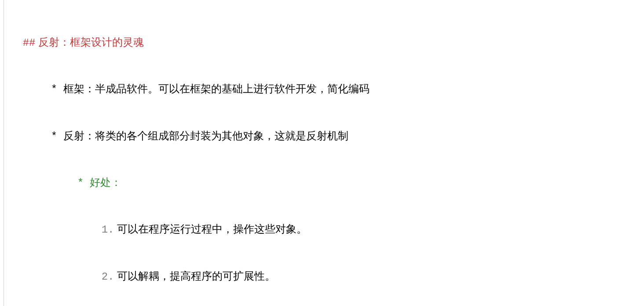  What do you see at coordinates (196, 276) in the screenshot?
I see `benefit-text: 可以解耦，提高程序的可扩展性。` at bounding box center [196, 276].